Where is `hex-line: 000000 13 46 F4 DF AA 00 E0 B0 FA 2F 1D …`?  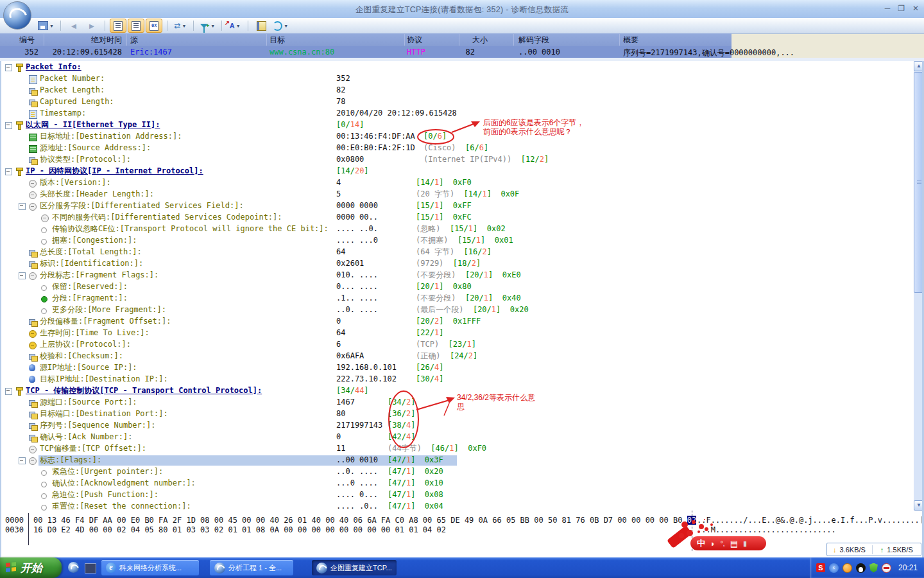
hex-line: 000000 13 46 F4 DF AA 00 E0 B0 FA 2F 1D … is located at coordinates (462, 520).